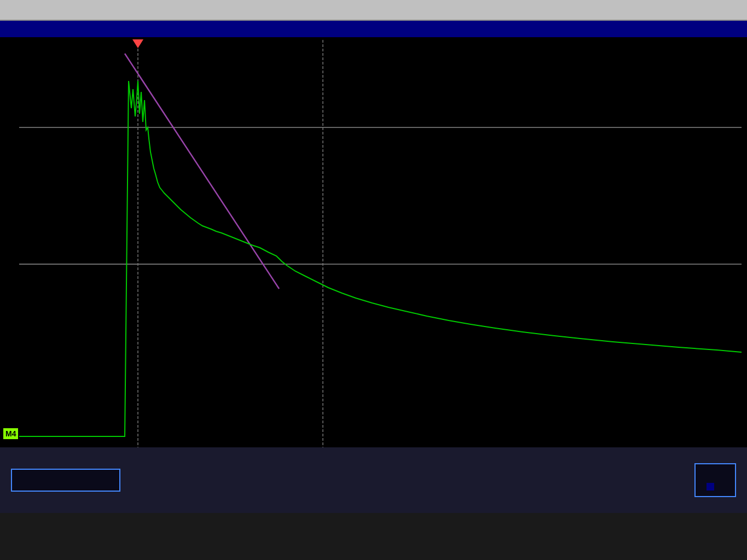  What do you see at coordinates (63, 10) in the screenshot?
I see `menu-trig` at bounding box center [63, 10].